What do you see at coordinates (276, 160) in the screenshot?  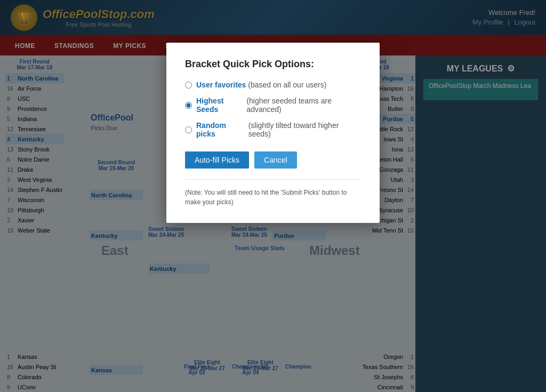 I see `cancel-button: Cancel` at bounding box center [276, 160].